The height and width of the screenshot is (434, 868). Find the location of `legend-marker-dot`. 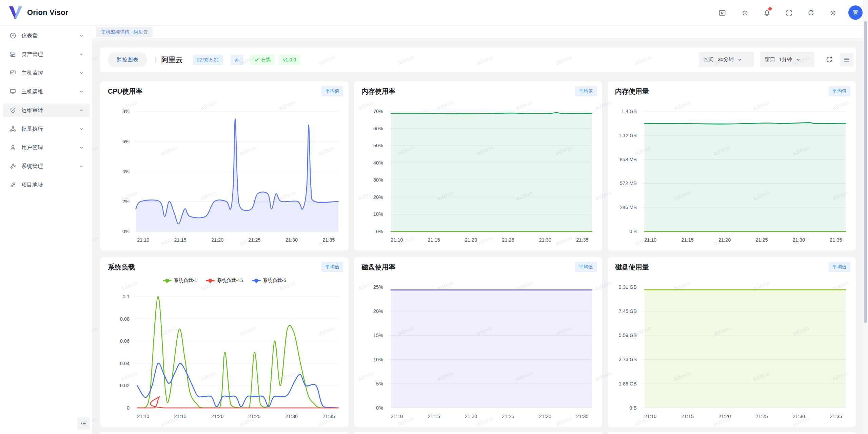

legend-marker-dot is located at coordinates (167, 281).